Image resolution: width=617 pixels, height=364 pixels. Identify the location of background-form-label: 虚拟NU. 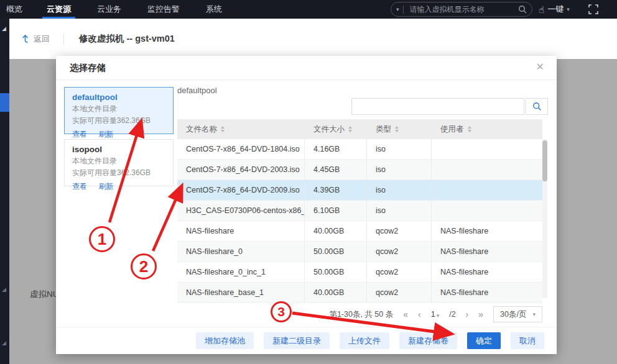
(45, 294).